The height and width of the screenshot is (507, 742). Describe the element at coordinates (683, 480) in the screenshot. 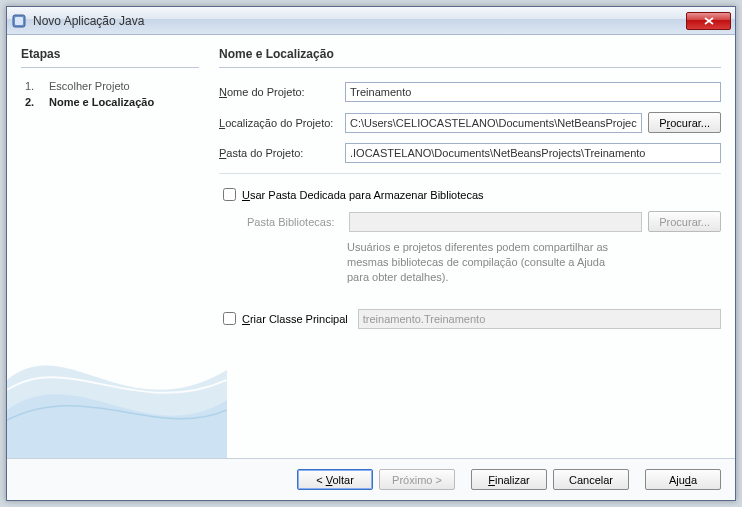

I see `help-button: Ajuda` at that location.